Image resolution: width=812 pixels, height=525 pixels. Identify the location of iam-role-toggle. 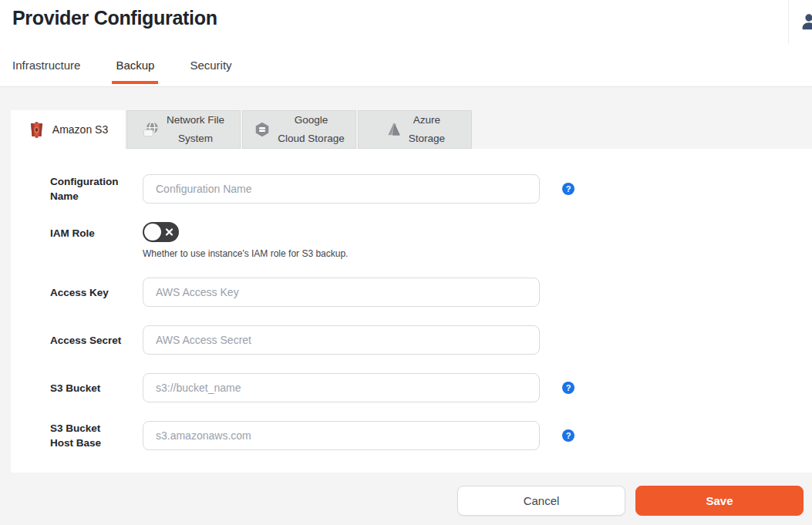
(160, 232).